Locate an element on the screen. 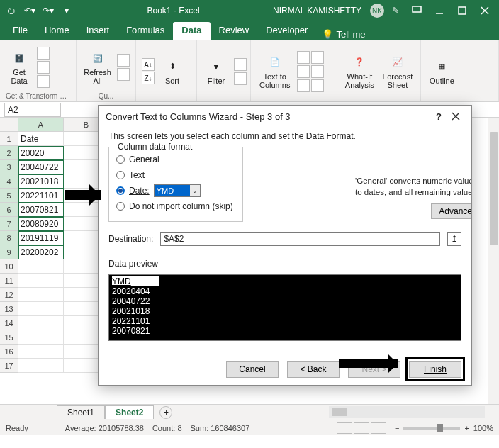  dialog-help-button: ? is located at coordinates (439, 116).